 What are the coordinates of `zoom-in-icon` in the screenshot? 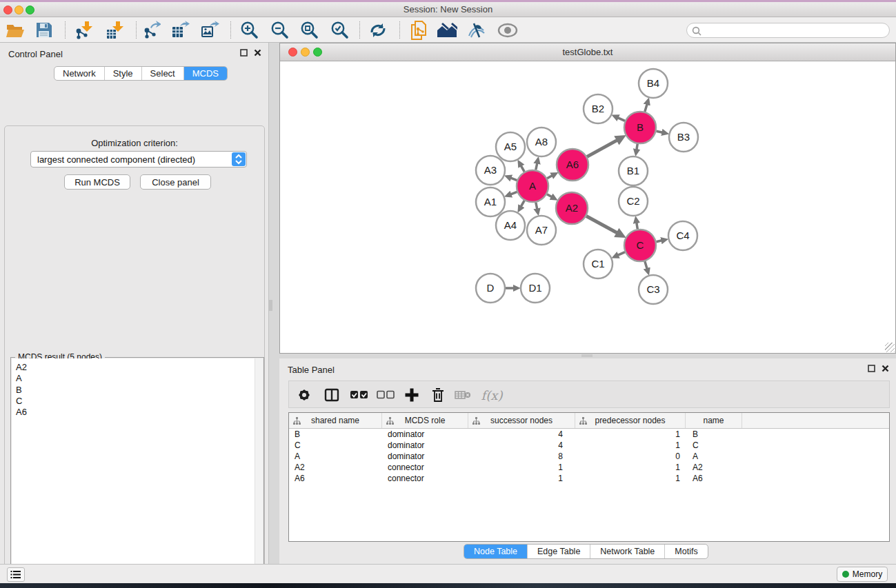 It's located at (249, 30).